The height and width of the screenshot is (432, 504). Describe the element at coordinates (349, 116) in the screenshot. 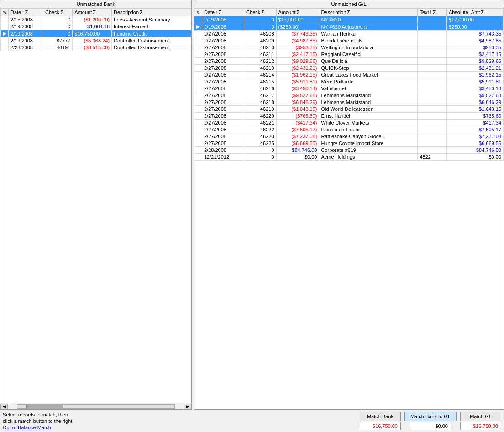

I see `table-row: 2/27/2008 46220 ($765.60) Ernst Handel $…` at that location.